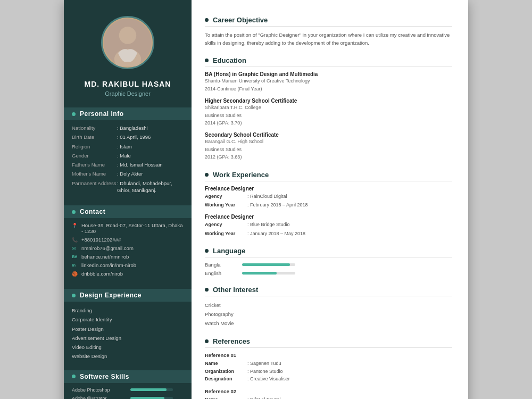 This screenshot has width=532, height=399. I want to click on career-objective-text: To attain the position of "Graphic Desig…, so click(329, 39).